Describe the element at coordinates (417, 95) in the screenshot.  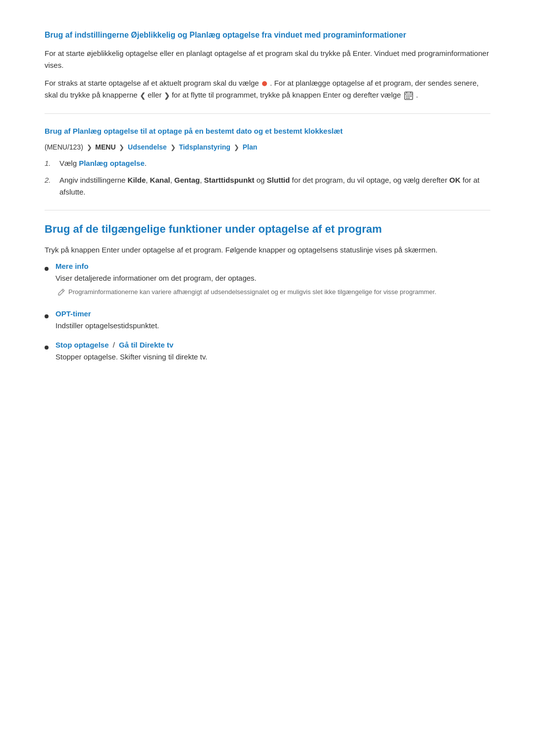
I see `section1-para2-period: .` at that location.